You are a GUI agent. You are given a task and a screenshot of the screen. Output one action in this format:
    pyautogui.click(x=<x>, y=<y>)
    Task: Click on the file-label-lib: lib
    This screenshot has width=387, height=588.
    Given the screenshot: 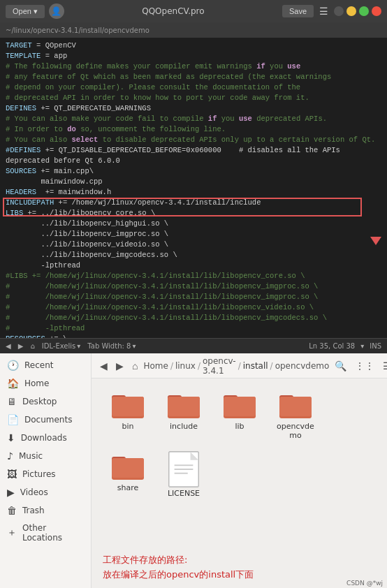 What is the action you would take?
    pyautogui.click(x=239, y=426)
    